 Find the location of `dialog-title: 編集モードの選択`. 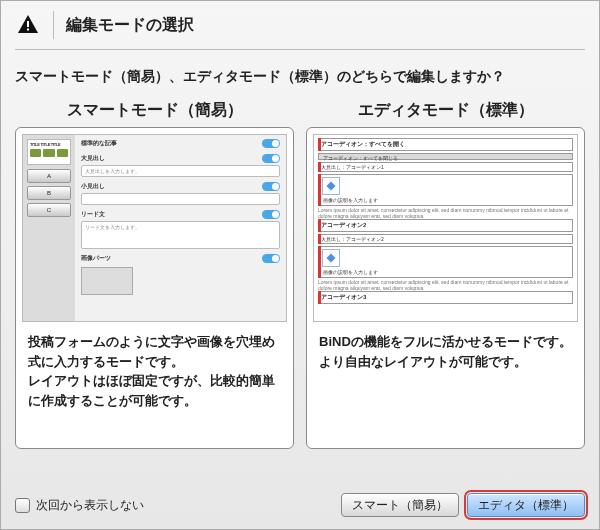

dialog-title: 編集モードの選択 is located at coordinates (130, 26).